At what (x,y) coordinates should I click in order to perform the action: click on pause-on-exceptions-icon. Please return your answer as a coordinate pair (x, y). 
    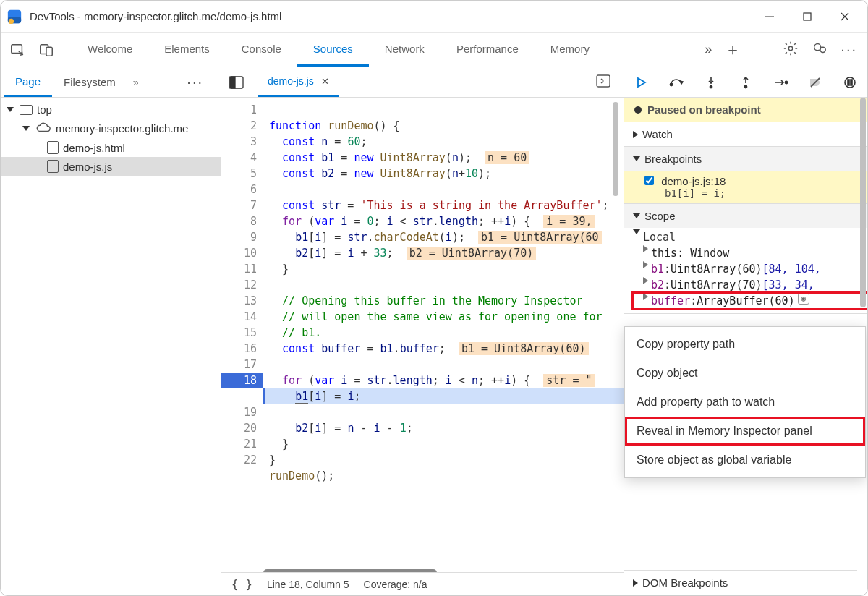
    Looking at the image, I should click on (850, 82).